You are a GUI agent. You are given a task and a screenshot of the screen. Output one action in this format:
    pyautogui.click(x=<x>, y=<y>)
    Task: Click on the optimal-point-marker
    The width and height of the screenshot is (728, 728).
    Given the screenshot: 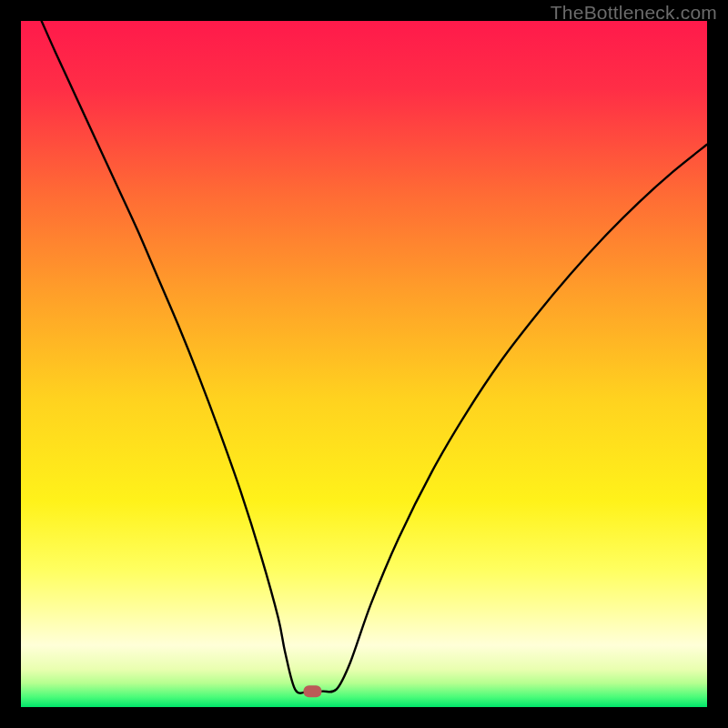 What is the action you would take?
    pyautogui.click(x=312, y=692)
    